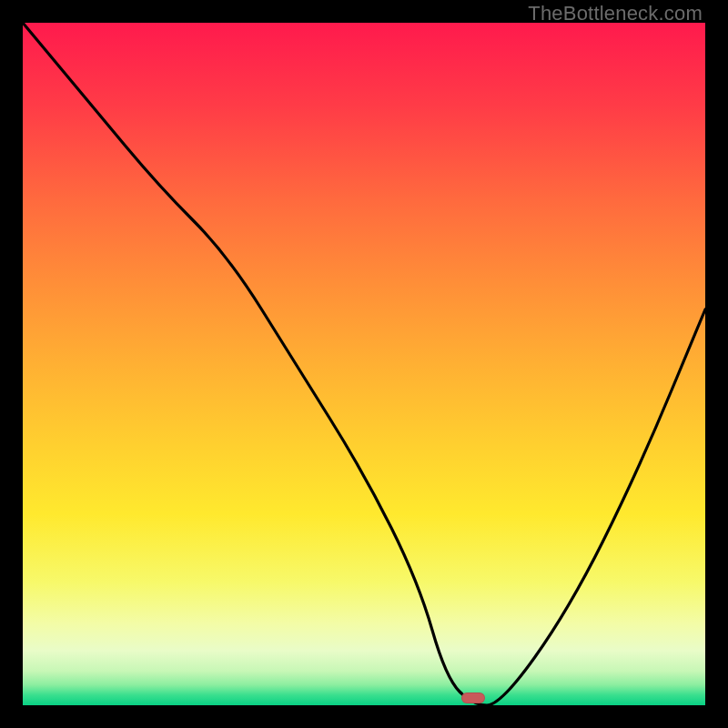 The width and height of the screenshot is (728, 728). Describe the element at coordinates (473, 698) in the screenshot. I see `minimum-marker` at that location.